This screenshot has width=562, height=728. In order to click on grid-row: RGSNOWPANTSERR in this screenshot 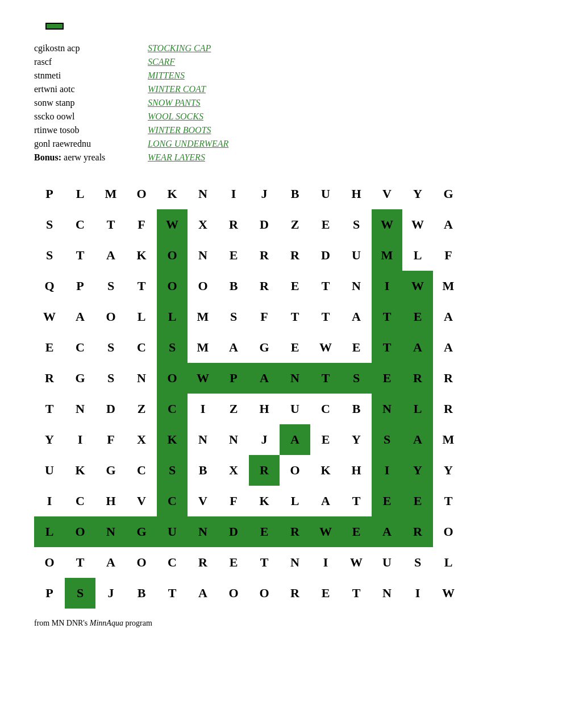, I will do `click(281, 378)`.